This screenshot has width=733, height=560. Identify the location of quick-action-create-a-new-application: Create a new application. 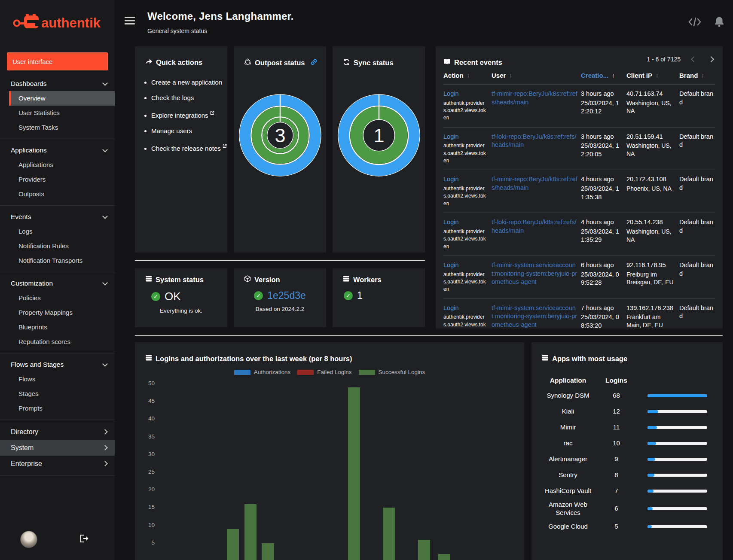
(189, 82).